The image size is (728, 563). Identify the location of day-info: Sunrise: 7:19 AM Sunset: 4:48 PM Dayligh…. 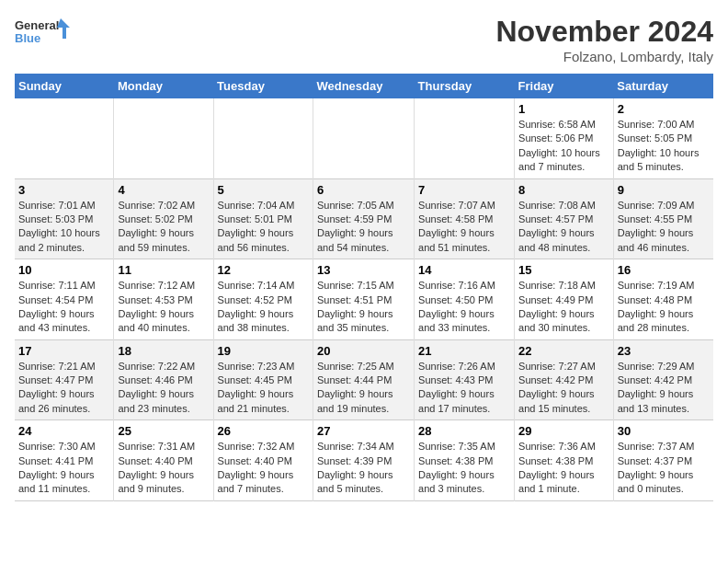
(664, 307).